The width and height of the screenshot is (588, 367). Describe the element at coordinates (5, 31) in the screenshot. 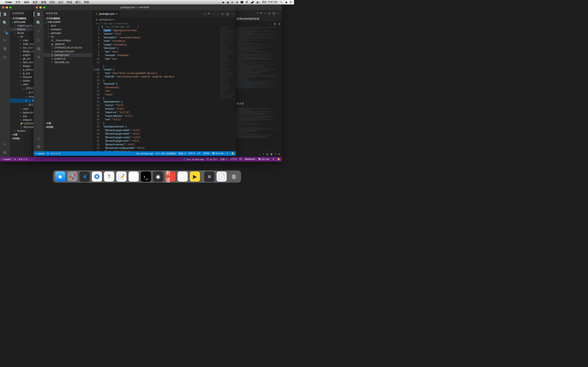

I see `scm-icon: ⑂1` at that location.